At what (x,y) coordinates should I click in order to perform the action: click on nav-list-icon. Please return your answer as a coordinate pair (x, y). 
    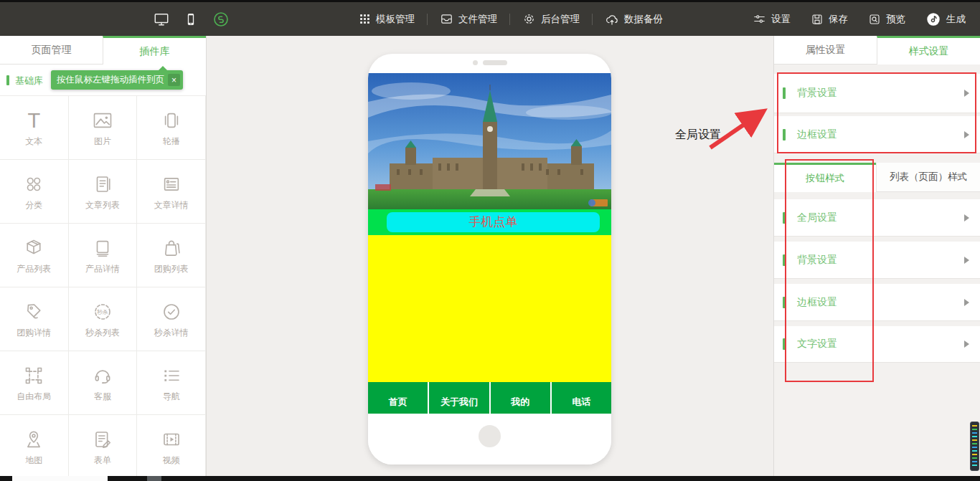
    Looking at the image, I should click on (171, 376).